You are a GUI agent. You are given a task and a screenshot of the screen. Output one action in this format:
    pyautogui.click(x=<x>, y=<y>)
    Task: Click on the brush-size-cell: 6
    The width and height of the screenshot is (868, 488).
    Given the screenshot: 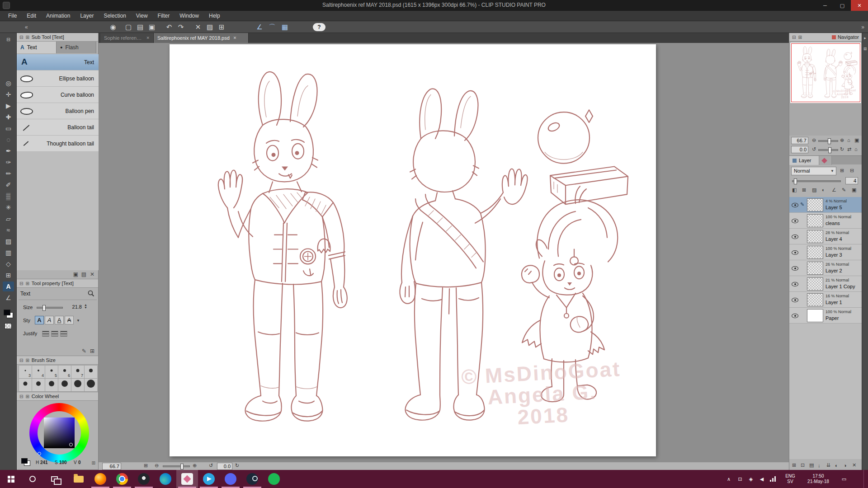 What is the action you would take?
    pyautogui.click(x=65, y=372)
    